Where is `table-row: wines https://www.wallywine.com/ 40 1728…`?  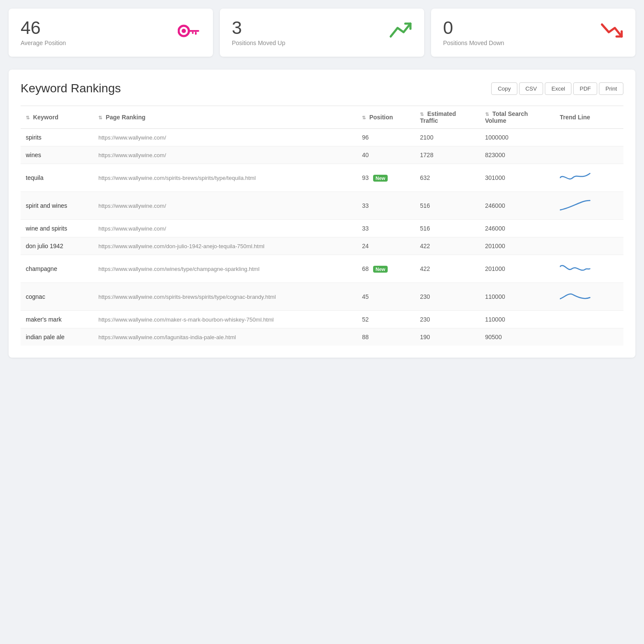 table-row: wines https://www.wallywine.com/ 40 1728… is located at coordinates (322, 155).